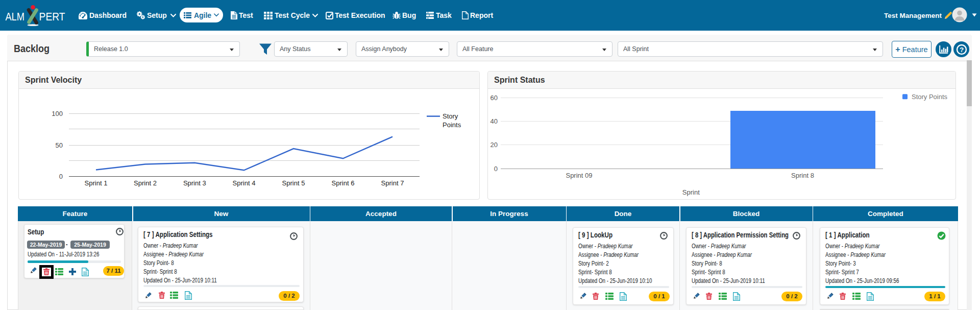  Describe the element at coordinates (393, 183) in the screenshot. I see `svg-text: Sprint 7` at that location.